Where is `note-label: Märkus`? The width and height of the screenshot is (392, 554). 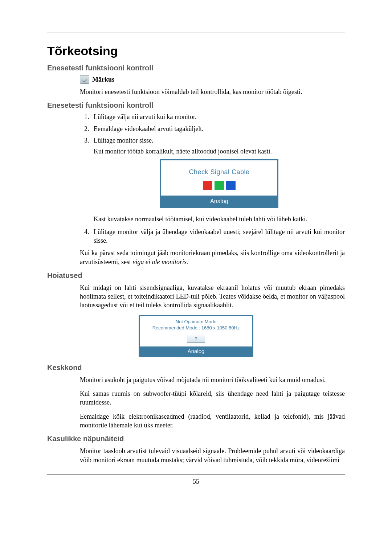 note-label: Märkus is located at coordinates (103, 80).